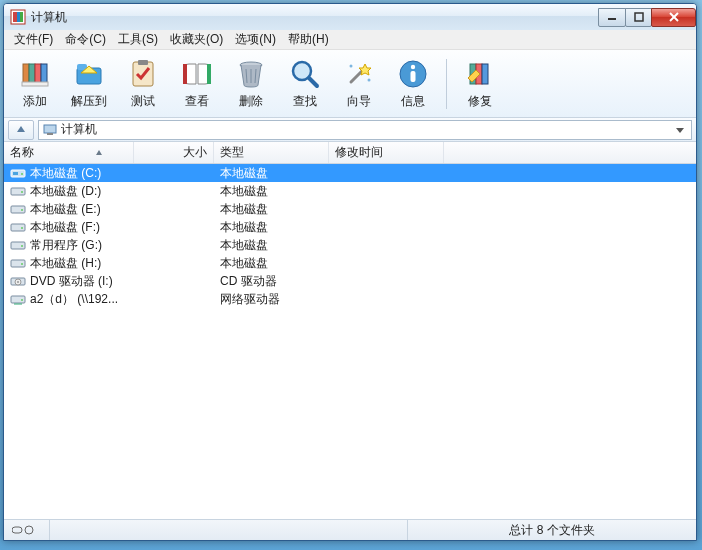  Describe the element at coordinates (21, 130) in the screenshot. I see `up-button` at that location.